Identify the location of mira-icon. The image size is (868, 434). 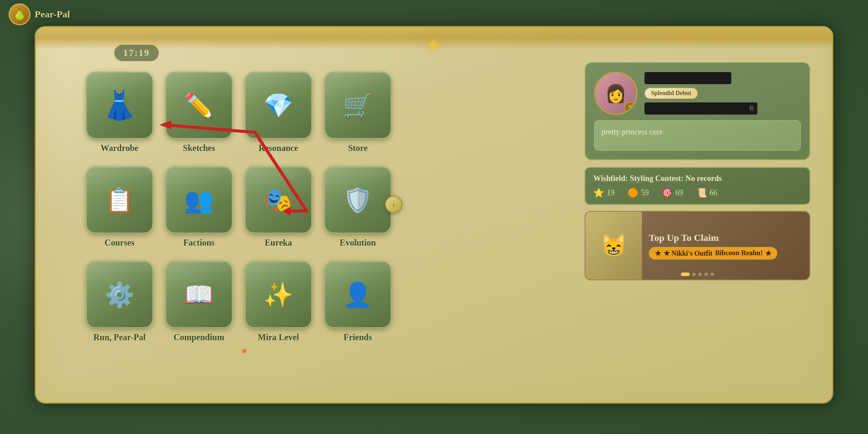
(279, 294).